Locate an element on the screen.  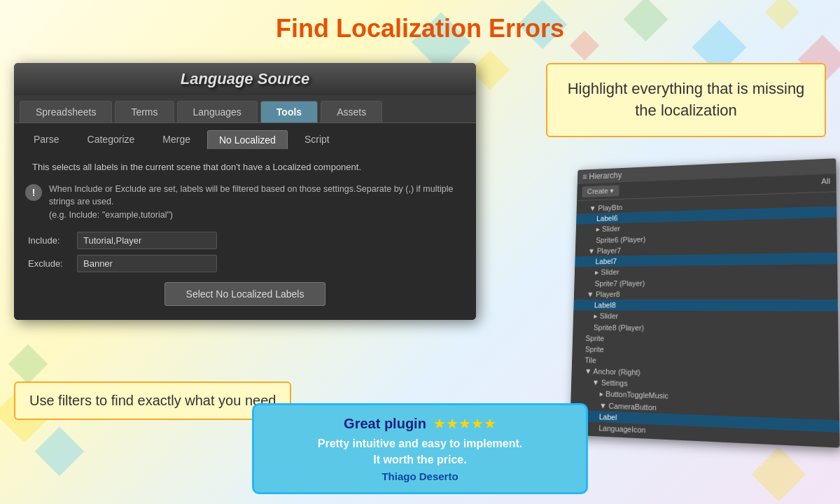
tab-tools: Tools is located at coordinates (289, 112).